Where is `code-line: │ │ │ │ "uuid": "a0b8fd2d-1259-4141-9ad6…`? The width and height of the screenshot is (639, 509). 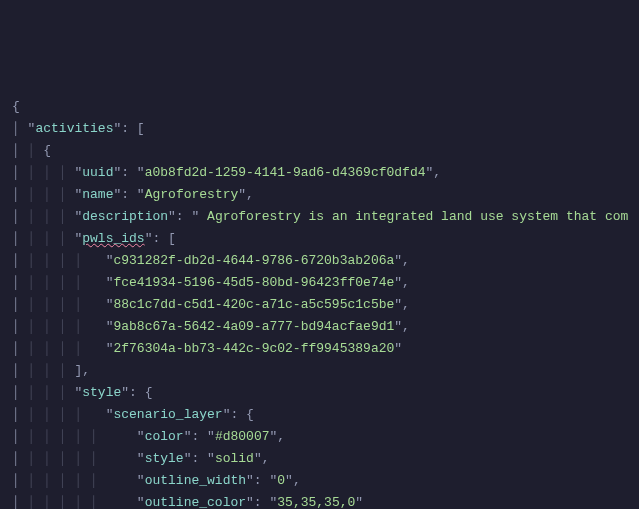
code-line: │ │ │ │ "uuid": "a0b8fd2d-1259-4141-9ad6… is located at coordinates (226, 172).